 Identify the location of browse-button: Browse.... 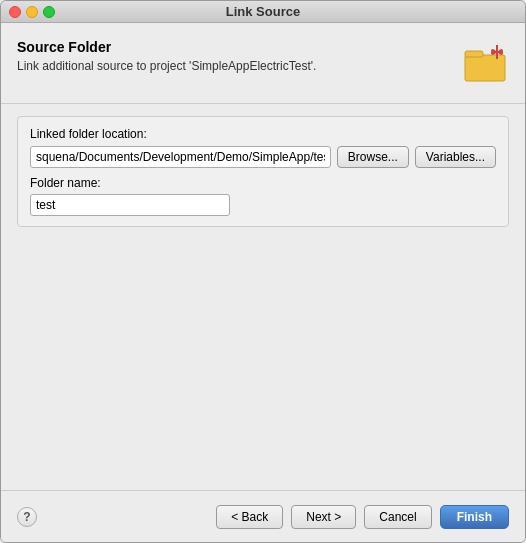
(373, 157).